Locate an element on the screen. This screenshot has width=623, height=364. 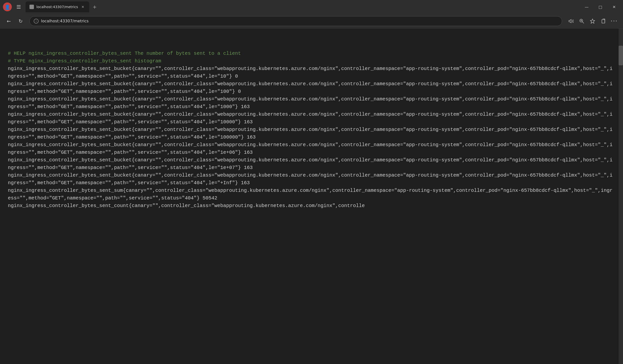
maximize-button: □ is located at coordinates (600, 7).